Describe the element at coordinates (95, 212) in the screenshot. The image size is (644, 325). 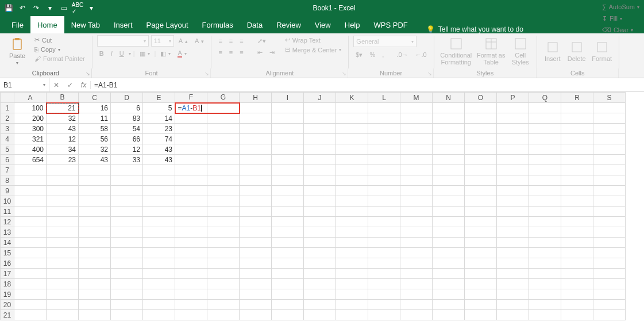
I see `cell-C11` at that location.